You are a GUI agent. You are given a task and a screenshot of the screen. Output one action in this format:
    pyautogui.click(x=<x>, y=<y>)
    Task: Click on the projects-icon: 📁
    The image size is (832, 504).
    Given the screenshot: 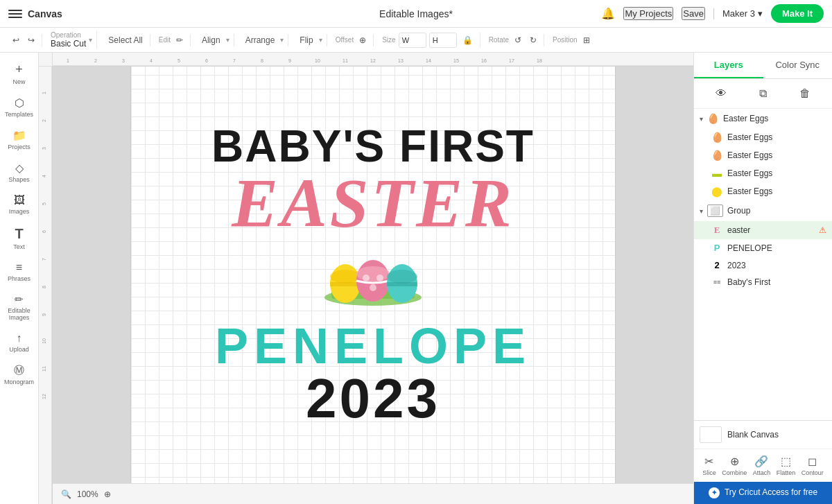 What is the action you would take?
    pyautogui.click(x=19, y=136)
    